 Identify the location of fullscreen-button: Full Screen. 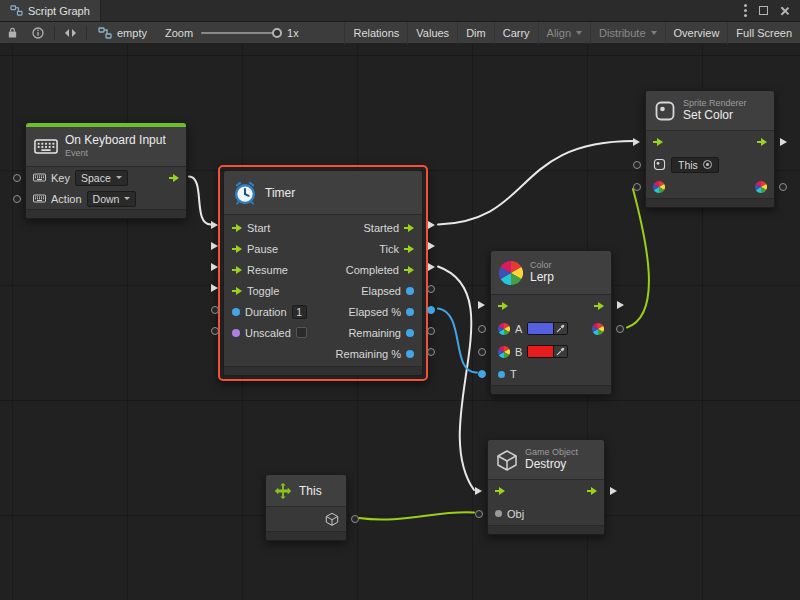
(764, 33).